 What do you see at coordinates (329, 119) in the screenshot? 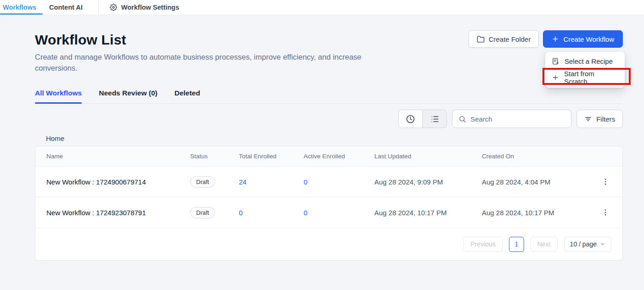
I see `list-toolbar: Filters` at bounding box center [329, 119].